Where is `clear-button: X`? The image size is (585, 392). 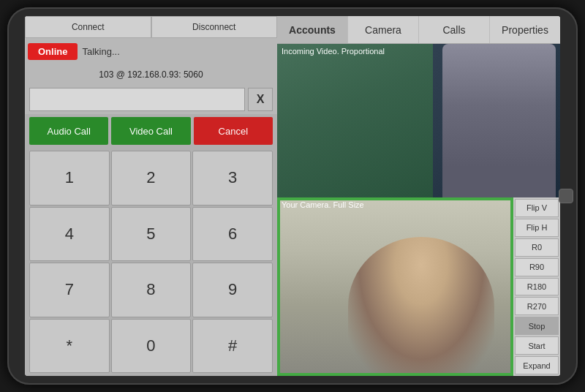 clear-button: X is located at coordinates (260, 99).